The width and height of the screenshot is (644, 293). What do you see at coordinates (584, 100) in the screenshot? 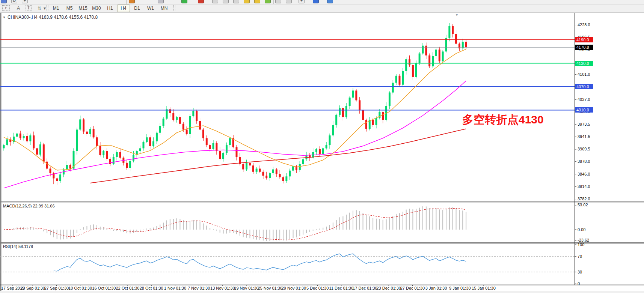
I see `price-axis-tick: 4037.0` at bounding box center [584, 100].